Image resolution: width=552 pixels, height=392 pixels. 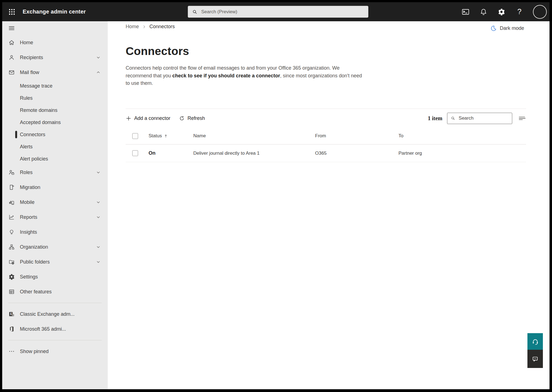 I want to click on sidebar-item-label: Public folders, so click(x=35, y=262).